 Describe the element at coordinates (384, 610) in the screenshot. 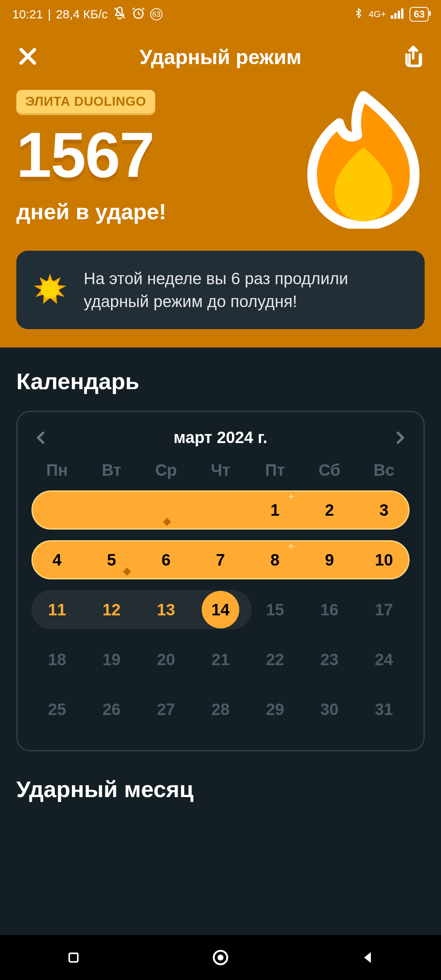

I see `calendar-day: 17` at that location.